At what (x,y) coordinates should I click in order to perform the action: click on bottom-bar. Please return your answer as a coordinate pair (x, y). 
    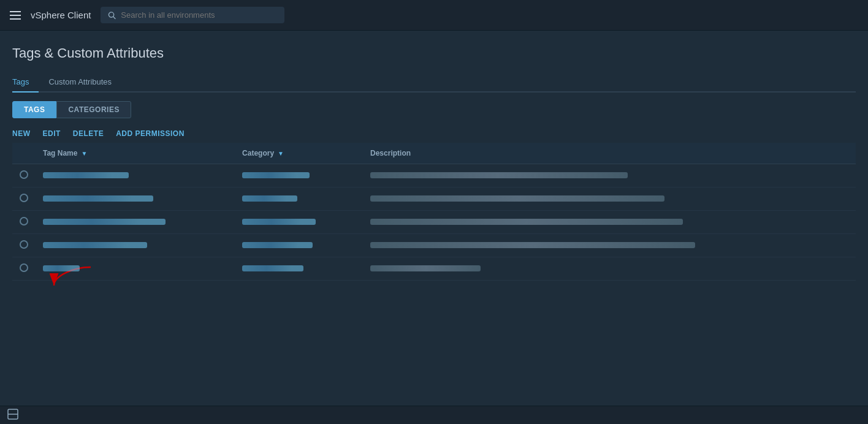
    Looking at the image, I should click on (434, 415).